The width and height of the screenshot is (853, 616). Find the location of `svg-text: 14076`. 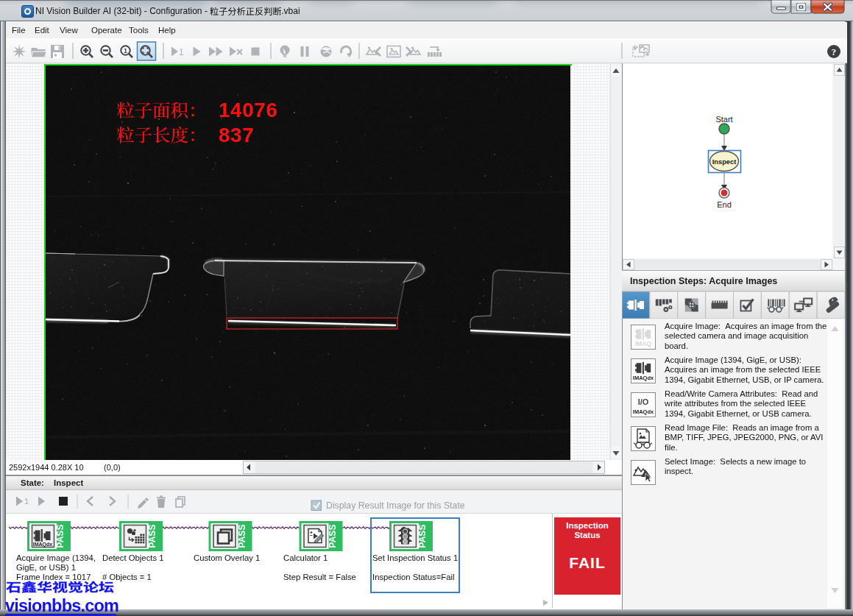

svg-text: 14076 is located at coordinates (248, 110).